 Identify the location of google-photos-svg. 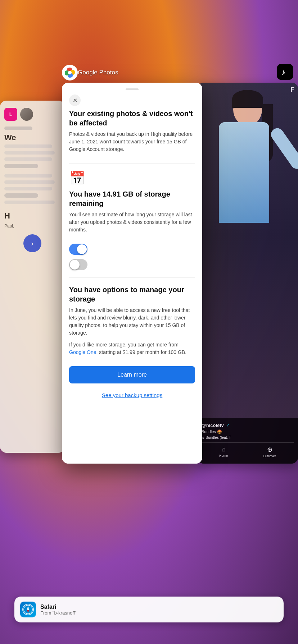
(70, 73).